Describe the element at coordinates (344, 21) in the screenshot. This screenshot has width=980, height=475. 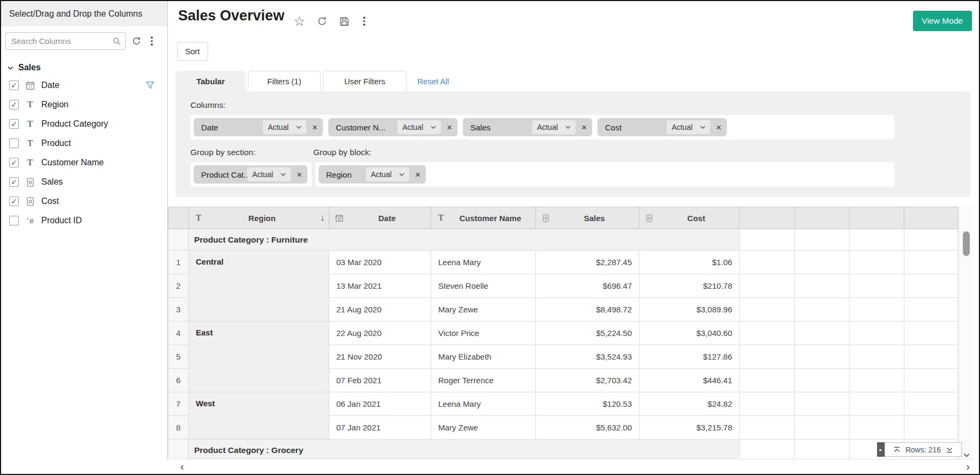
I see `save-icon` at that location.